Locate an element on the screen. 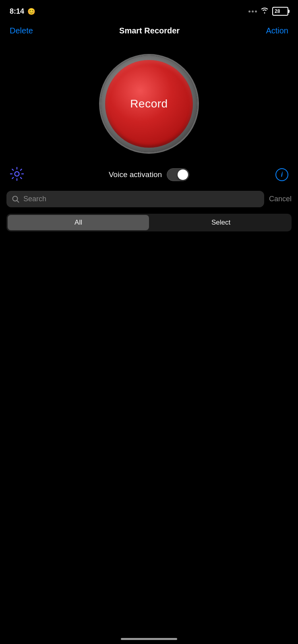 The height and width of the screenshot is (644, 298). segment-all-button: All is located at coordinates (78, 223).